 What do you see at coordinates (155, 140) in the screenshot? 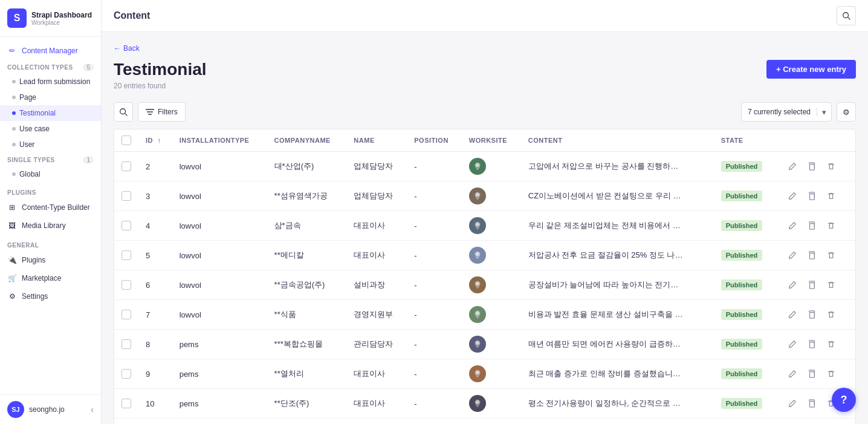
I see `id-column-header: ID ↑` at bounding box center [155, 140].